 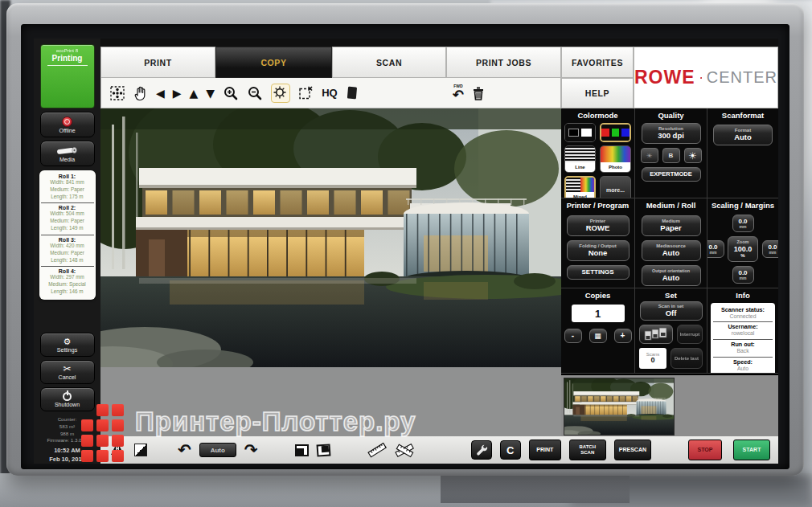 I want to click on colormode-line-button: Line, so click(x=580, y=159).